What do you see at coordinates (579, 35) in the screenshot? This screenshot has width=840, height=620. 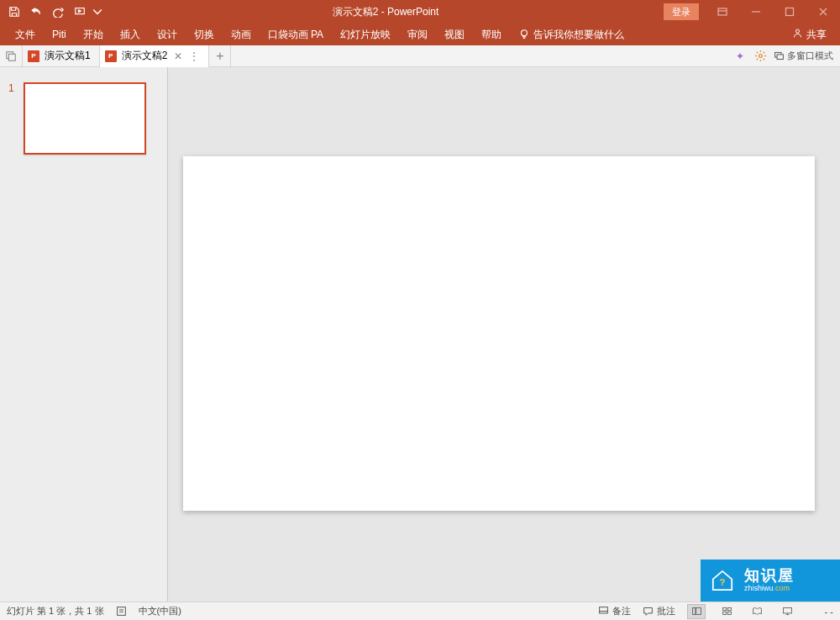 I see `tell-me-label: 告诉我你想要做什么` at bounding box center [579, 35].